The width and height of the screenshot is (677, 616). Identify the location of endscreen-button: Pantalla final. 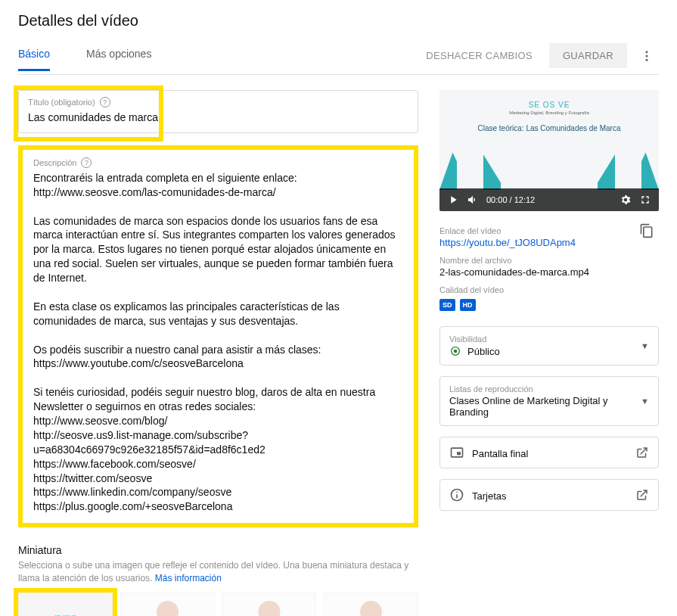
(549, 453).